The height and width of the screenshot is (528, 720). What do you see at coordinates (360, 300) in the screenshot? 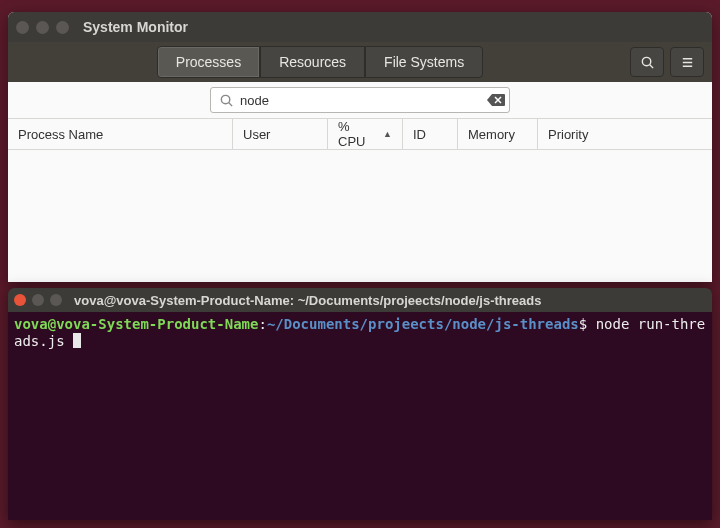
I see `term-titlebar: vova@vova-System-Product-Name: ~/Documen…` at bounding box center [360, 300].